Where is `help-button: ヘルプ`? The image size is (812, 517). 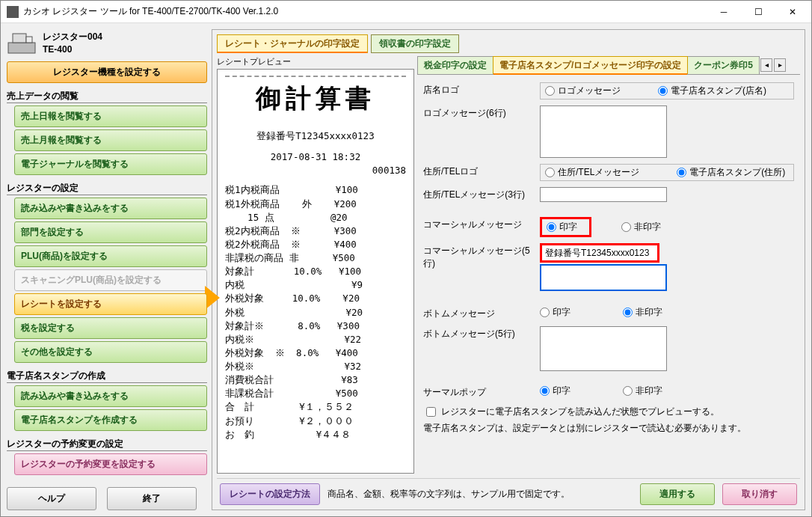
help-button: ヘルプ is located at coordinates (52, 498).